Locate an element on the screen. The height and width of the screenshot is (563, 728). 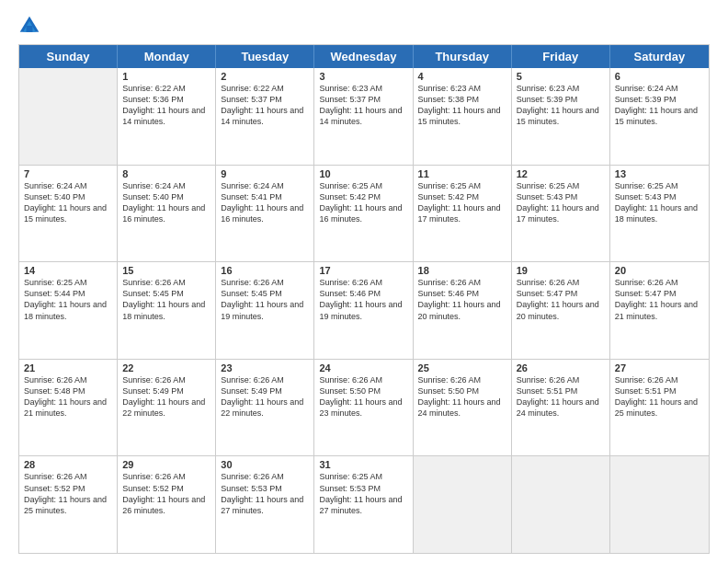
day-header-tuesday: Tuesday is located at coordinates (265, 57).